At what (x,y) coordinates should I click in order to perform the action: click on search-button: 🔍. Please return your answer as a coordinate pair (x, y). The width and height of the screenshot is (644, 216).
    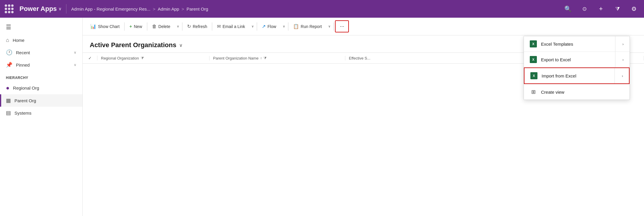
    Looking at the image, I should click on (568, 9).